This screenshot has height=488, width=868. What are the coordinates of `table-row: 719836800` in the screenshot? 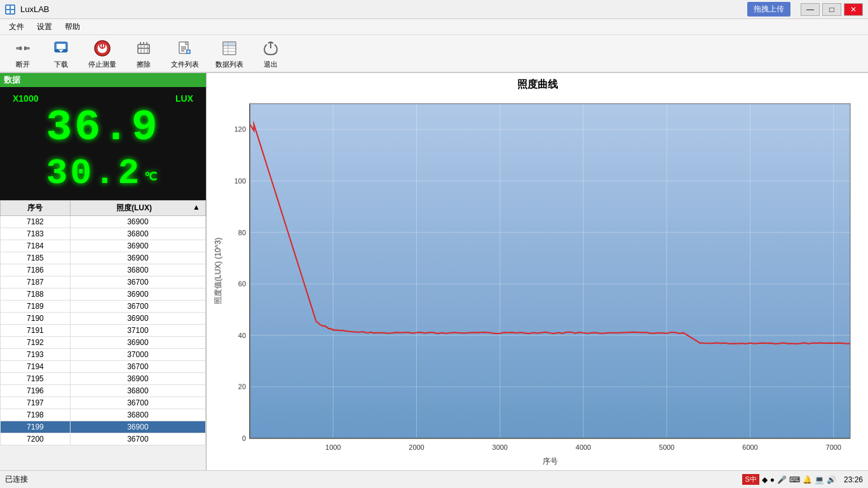 It's located at (103, 416).